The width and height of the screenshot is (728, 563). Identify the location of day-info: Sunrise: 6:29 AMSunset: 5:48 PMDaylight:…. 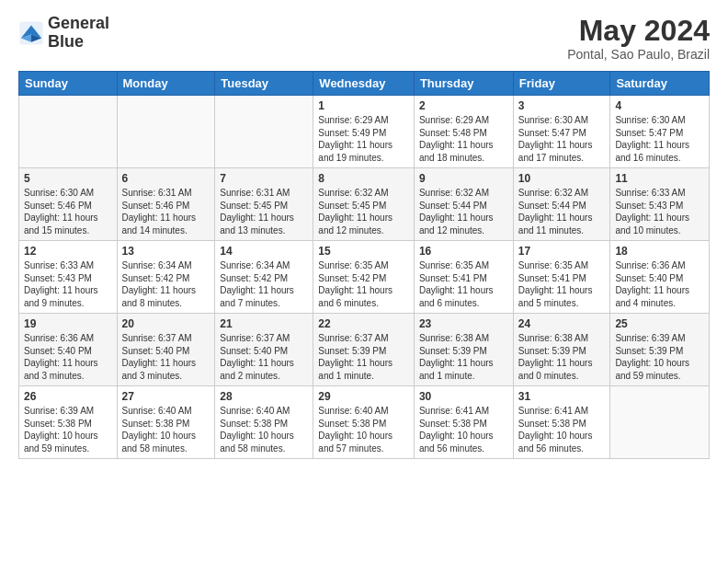
(463, 139).